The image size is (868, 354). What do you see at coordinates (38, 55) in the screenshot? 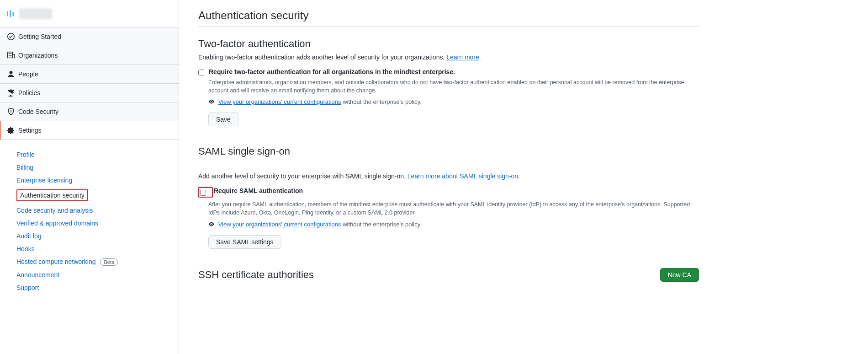
I see `nav-label: Organizations` at bounding box center [38, 55].